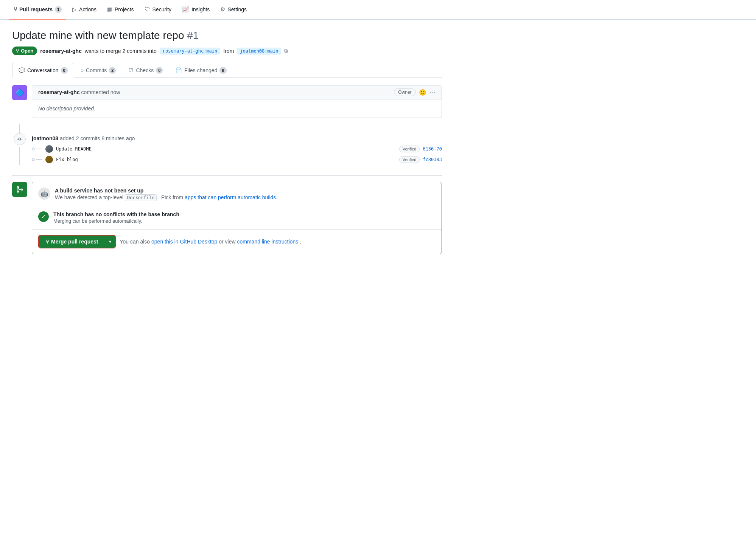 The height and width of the screenshot is (549, 756). What do you see at coordinates (20, 129) in the screenshot?
I see `timeline-connector-top` at bounding box center [20, 129].